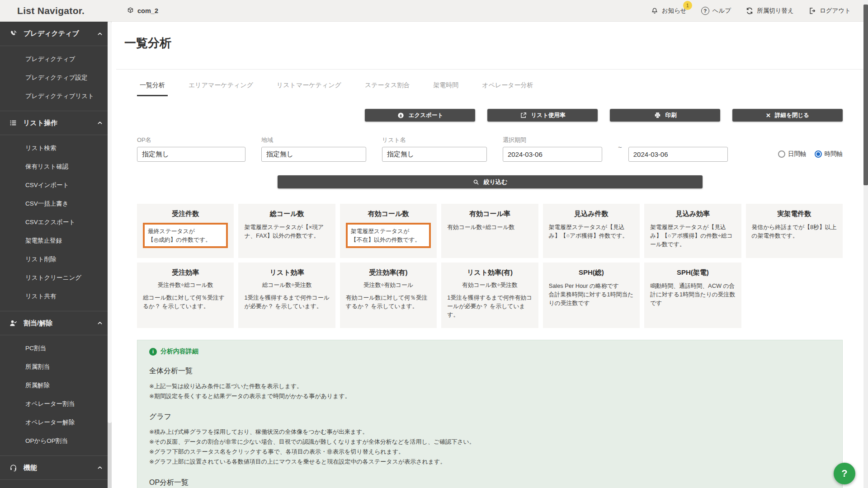 The width and height of the screenshot is (868, 488). Describe the element at coordinates (490, 396) in the screenshot. I see `info-line: ※期間設定を長くすると結果データの表示まで時間がかかる事があります。` at that location.